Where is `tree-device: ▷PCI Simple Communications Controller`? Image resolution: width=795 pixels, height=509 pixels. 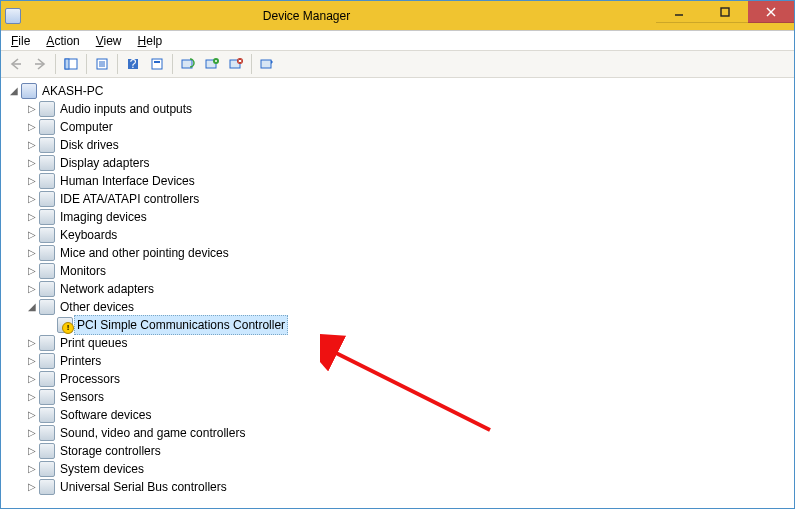
tree-device: ▷PCI Simple Communications Controller is located at coordinates (398, 325).